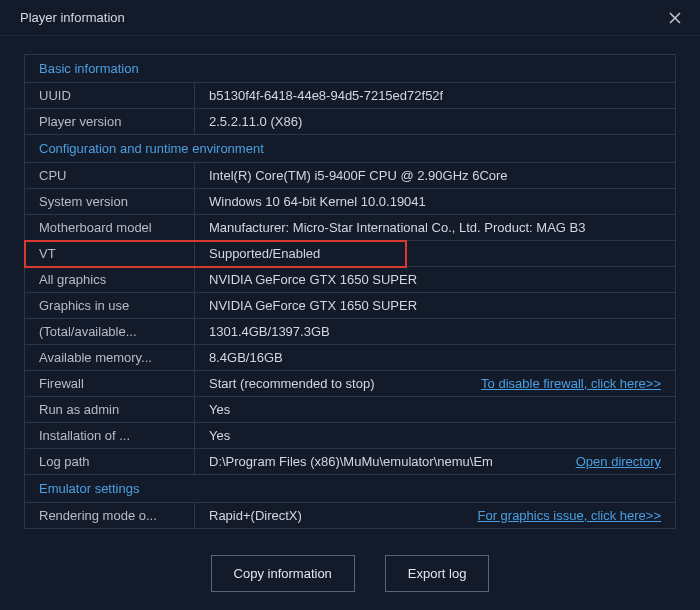  I want to click on run-as-admin-value: Yes, so click(220, 410).